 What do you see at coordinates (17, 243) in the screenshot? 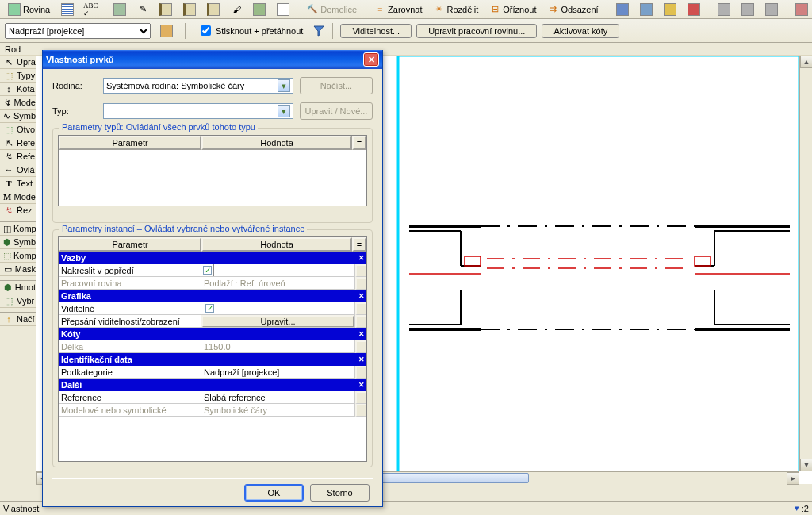
I see `tab-symbol: ⬢Symb` at bounding box center [17, 243].